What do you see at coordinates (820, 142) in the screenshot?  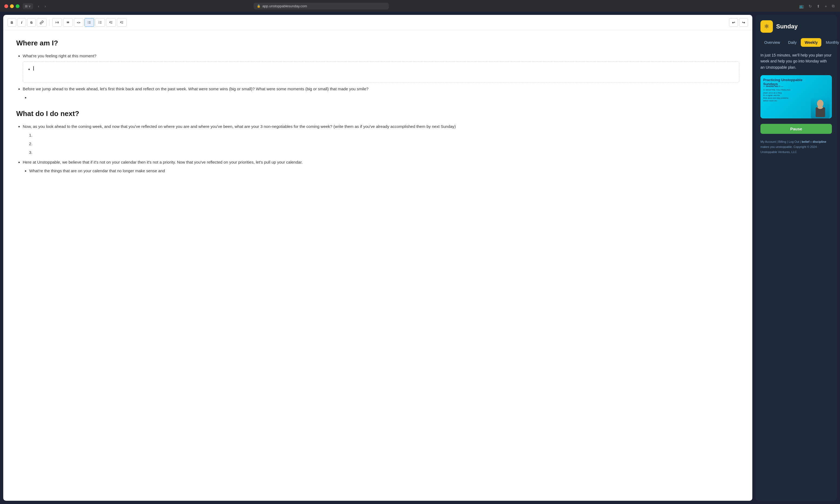 I see `discipline-text: discipline` at bounding box center [820, 142].